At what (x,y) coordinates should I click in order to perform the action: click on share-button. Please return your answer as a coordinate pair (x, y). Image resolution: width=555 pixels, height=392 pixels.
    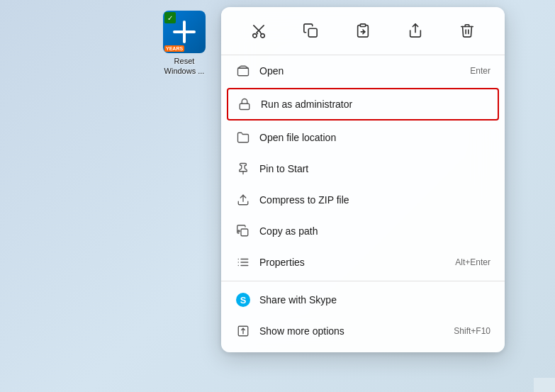
    Looking at the image, I should click on (415, 33).